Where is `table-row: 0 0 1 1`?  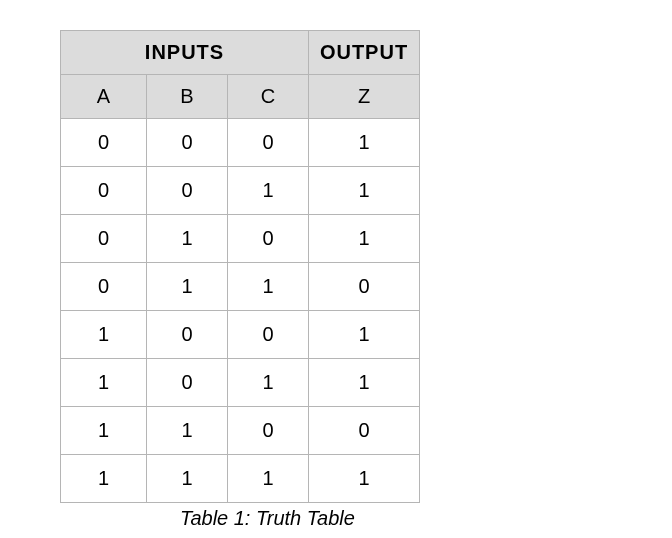
table-row: 0 0 1 1 is located at coordinates (240, 191).